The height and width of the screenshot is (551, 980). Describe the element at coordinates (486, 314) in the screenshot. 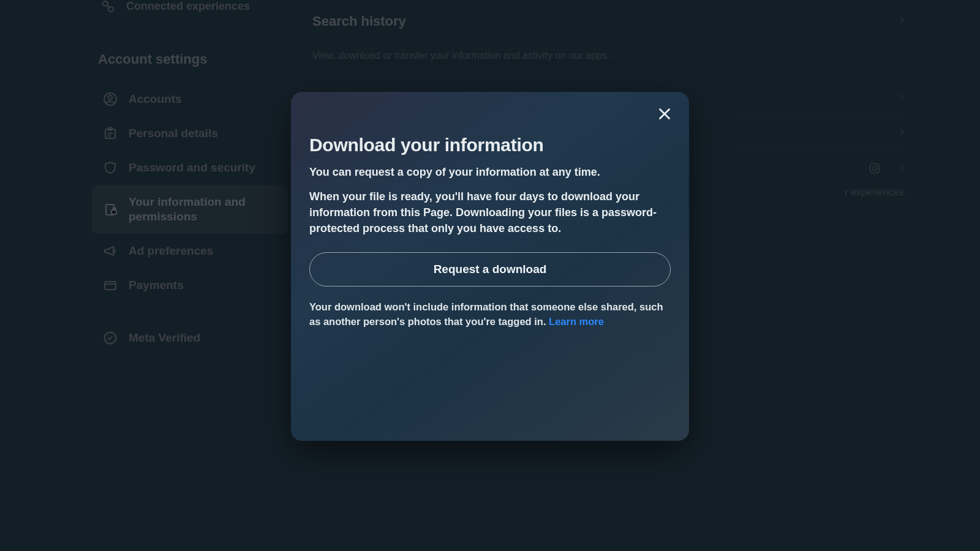

I see `modal-footnote-text: Your download won't include information …` at that location.